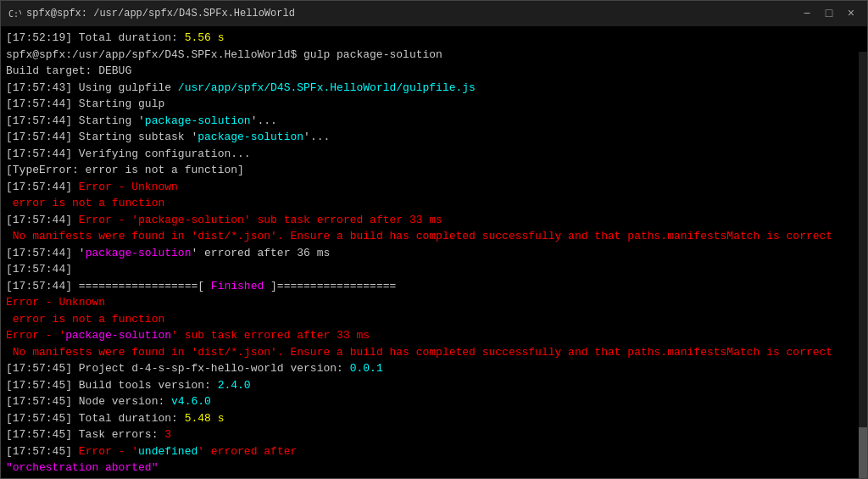 The height and width of the screenshot is (479, 868). I want to click on titlebar-controls: − □ ×, so click(829, 14).